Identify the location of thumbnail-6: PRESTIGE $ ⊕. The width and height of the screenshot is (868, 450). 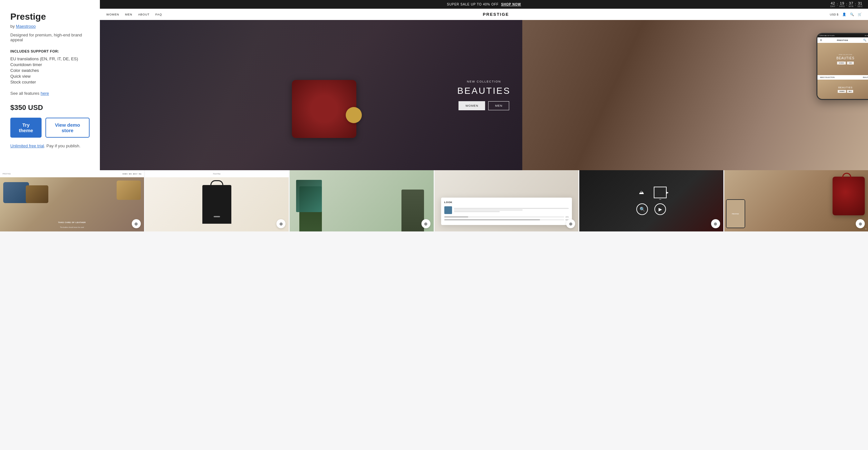
(796, 201).